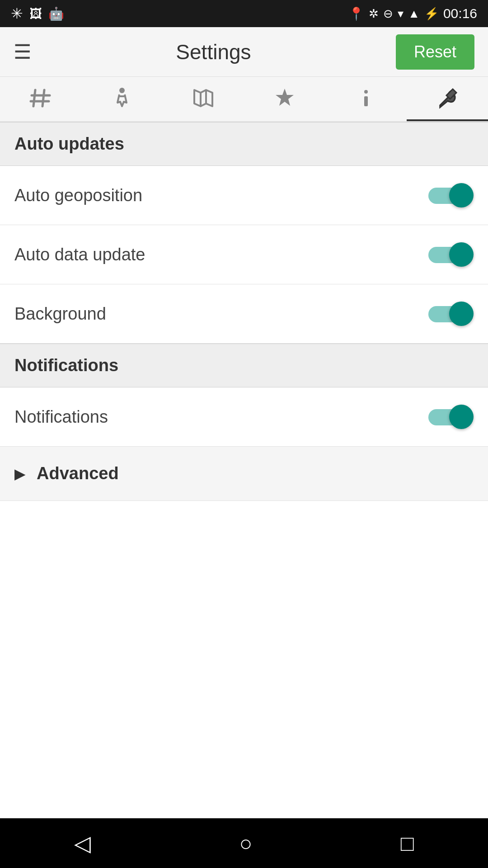 This screenshot has width=488, height=868. Describe the element at coordinates (122, 99) in the screenshot. I see `tab-walk` at that location.